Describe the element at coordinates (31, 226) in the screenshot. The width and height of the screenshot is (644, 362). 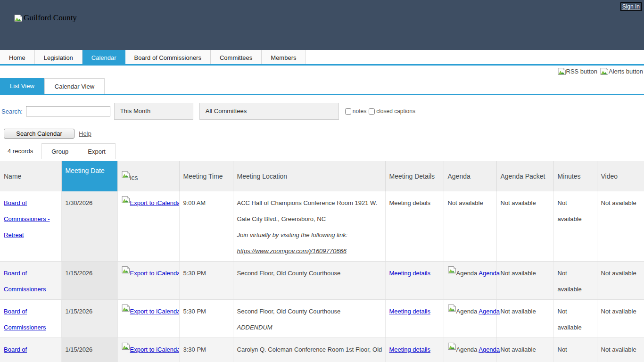
I see `name-cell: Board of Commissioners - Retreat` at that location.